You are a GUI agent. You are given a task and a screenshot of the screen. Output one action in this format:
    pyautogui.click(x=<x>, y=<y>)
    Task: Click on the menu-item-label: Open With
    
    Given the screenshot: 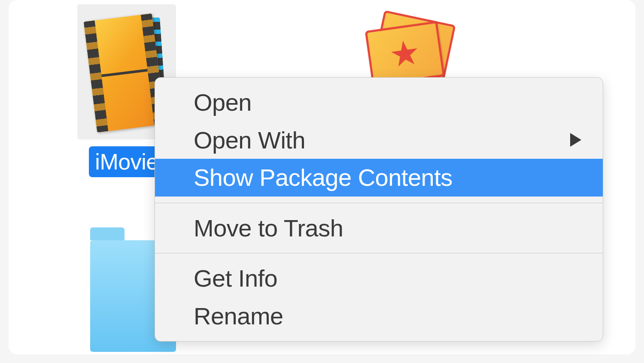 What is the action you would take?
    pyautogui.click(x=249, y=140)
    